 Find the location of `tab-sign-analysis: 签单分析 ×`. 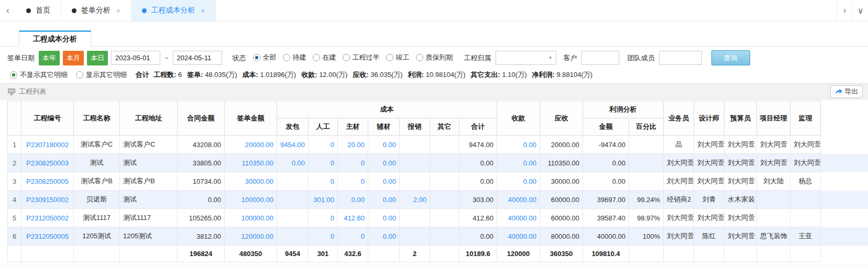

tab-sign-analysis: 签单分析 × is located at coordinates (96, 10).